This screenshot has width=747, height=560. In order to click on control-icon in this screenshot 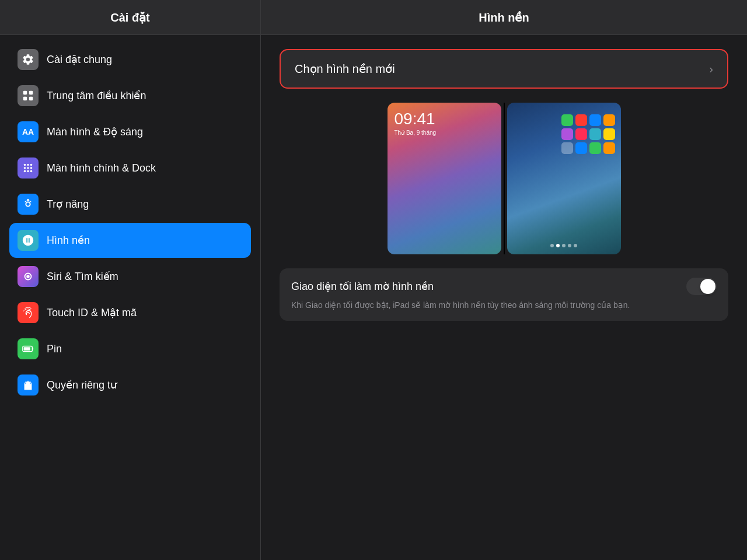, I will do `click(28, 96)`.